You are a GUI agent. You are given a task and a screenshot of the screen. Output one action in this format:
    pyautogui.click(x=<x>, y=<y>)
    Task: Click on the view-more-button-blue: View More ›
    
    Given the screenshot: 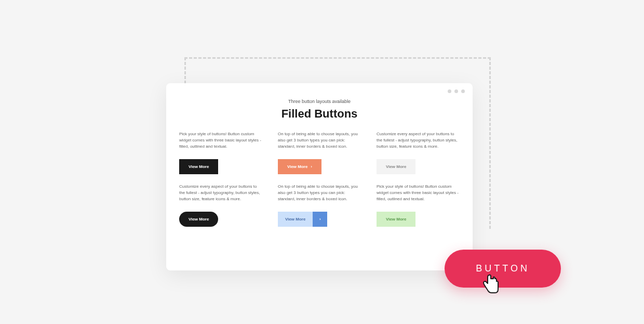 What is the action you would take?
    pyautogui.click(x=302, y=219)
    